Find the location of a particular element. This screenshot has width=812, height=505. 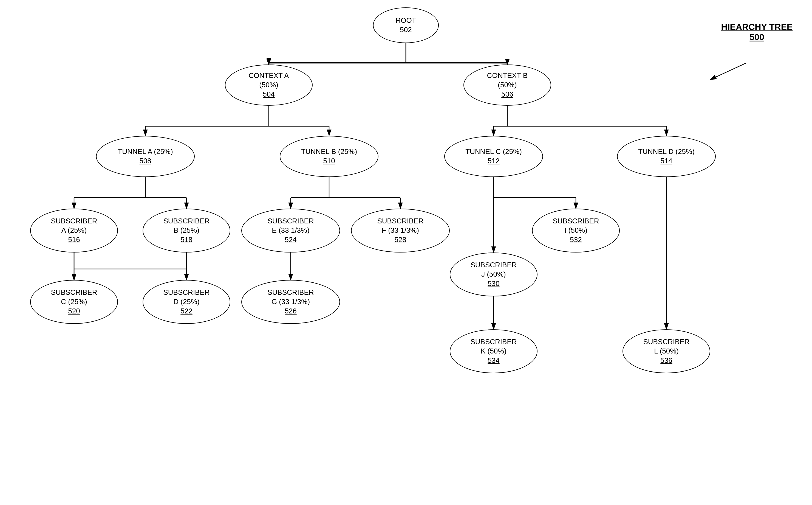

node-tunnelD-ref: 514 is located at coordinates (666, 161).